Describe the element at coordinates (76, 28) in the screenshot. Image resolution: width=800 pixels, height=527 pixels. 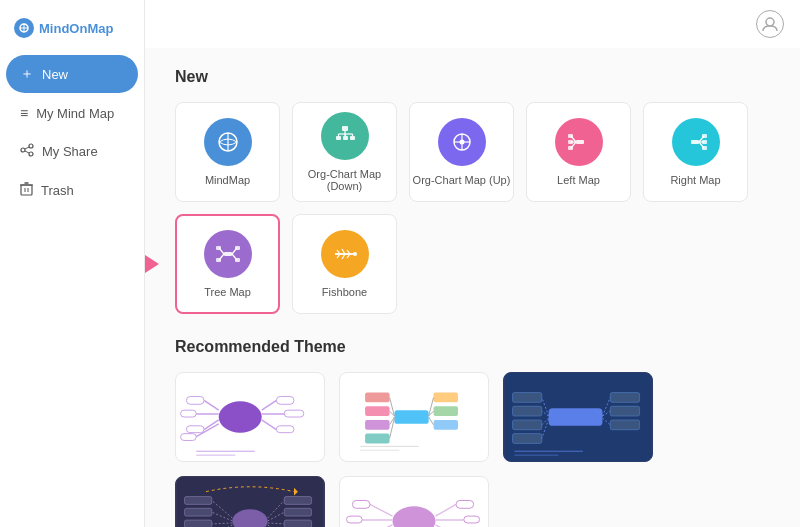
I see `logo-text: MindOnMap` at that location.